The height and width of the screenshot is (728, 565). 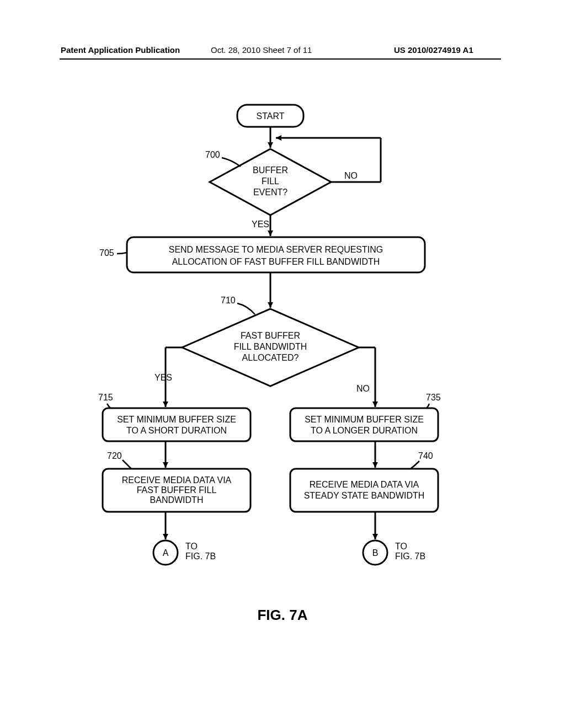 I want to click on r1-l2: TO A LONGER DURATION, so click(x=364, y=430).